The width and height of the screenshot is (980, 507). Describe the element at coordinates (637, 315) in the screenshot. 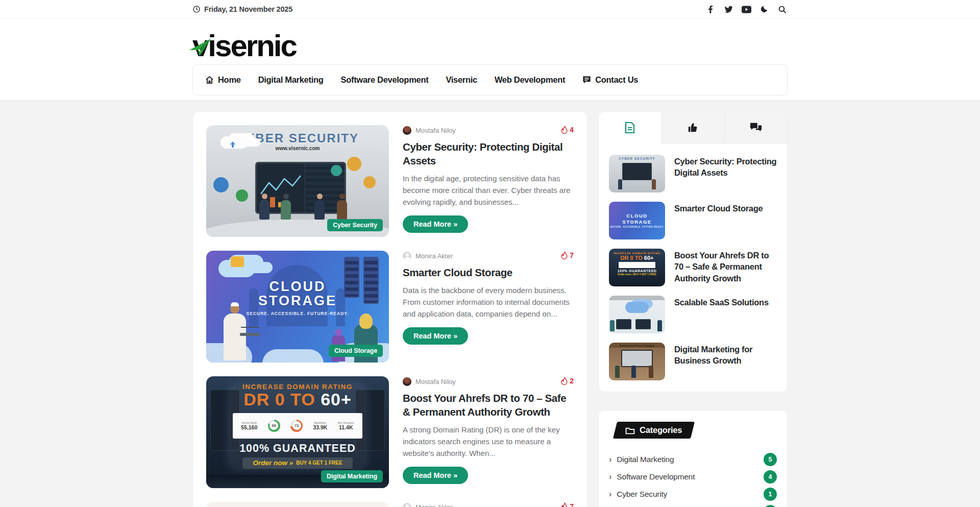

I see `recent-post-thumbnail` at that location.